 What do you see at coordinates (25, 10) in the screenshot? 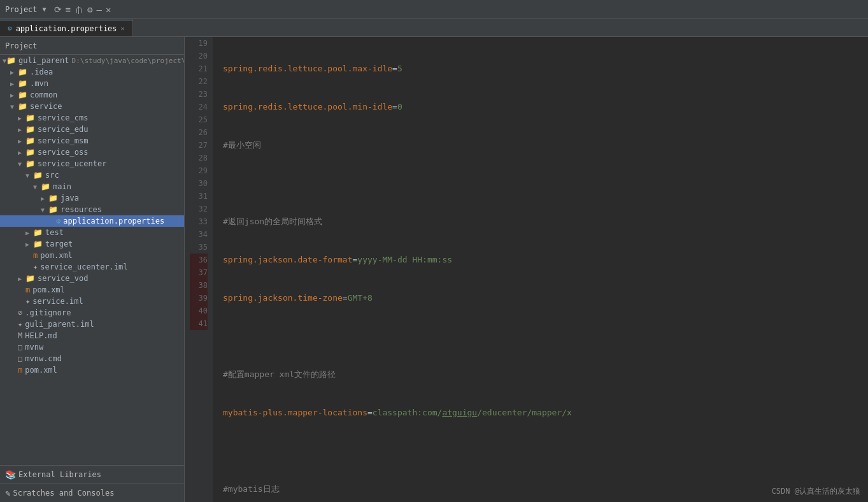
I see `project-label: Project ▼` at bounding box center [25, 10].